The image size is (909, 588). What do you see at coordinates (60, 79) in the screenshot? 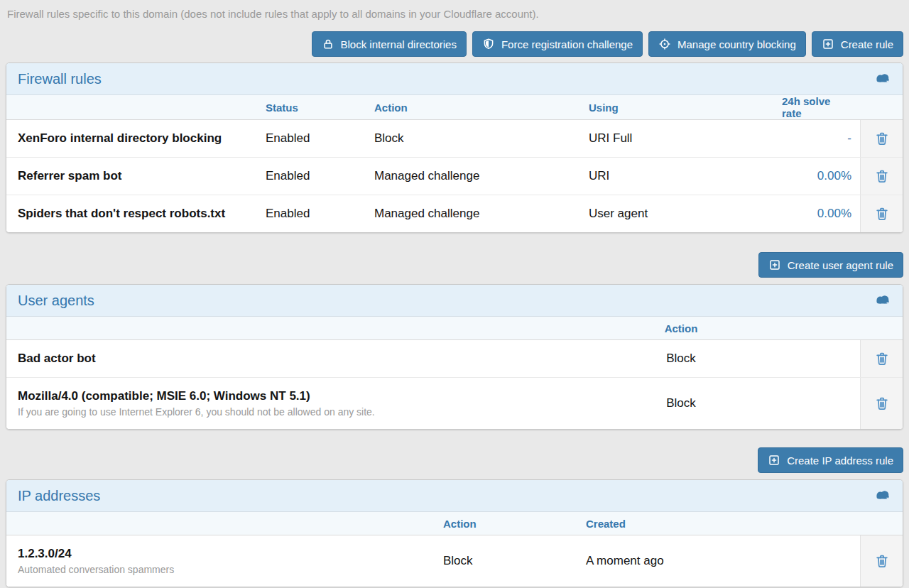
I see `panel-title: Firewall rules` at bounding box center [60, 79].